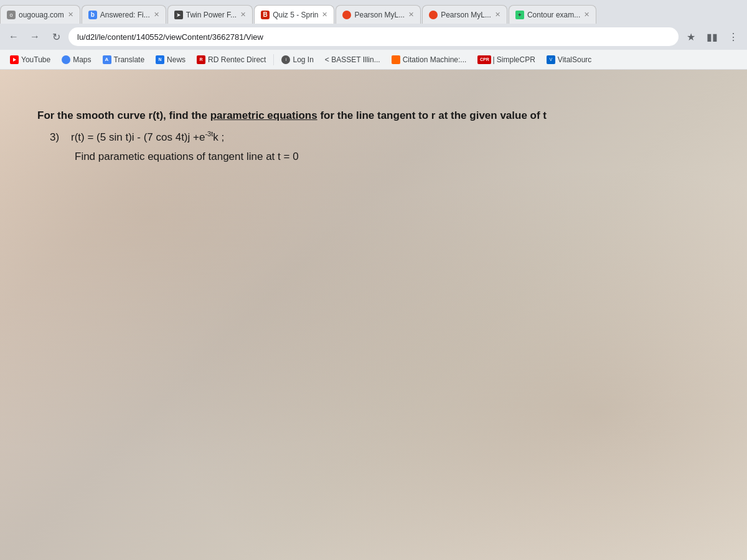 The width and height of the screenshot is (747, 560). Describe the element at coordinates (691, 37) in the screenshot. I see `bookmark-star: ★` at that location.